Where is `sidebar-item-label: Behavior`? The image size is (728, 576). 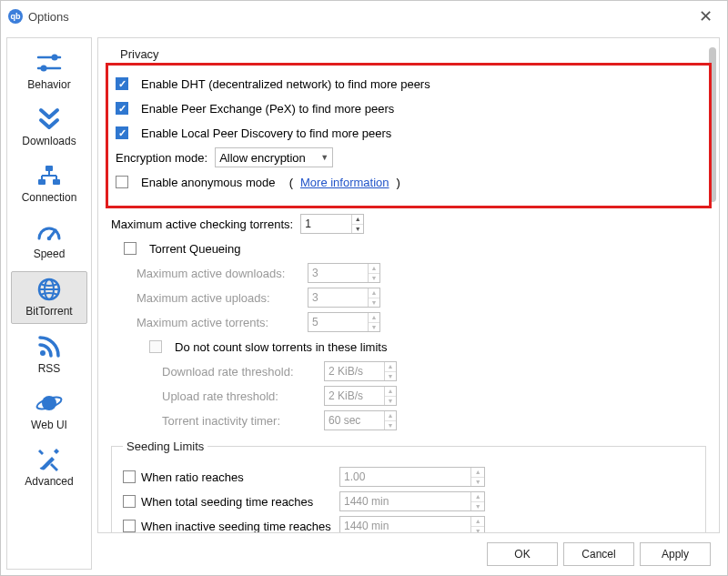 sidebar-item-label: Behavior is located at coordinates (49, 85).